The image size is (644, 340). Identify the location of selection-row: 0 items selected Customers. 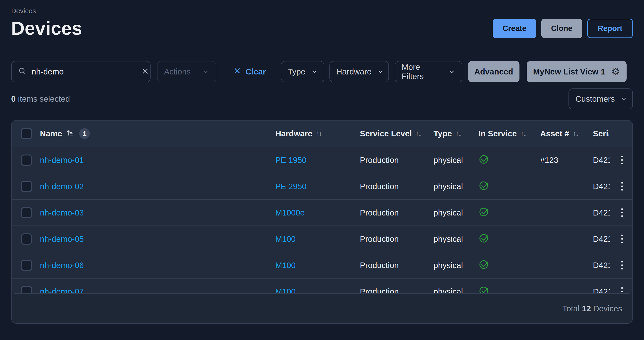
(322, 99).